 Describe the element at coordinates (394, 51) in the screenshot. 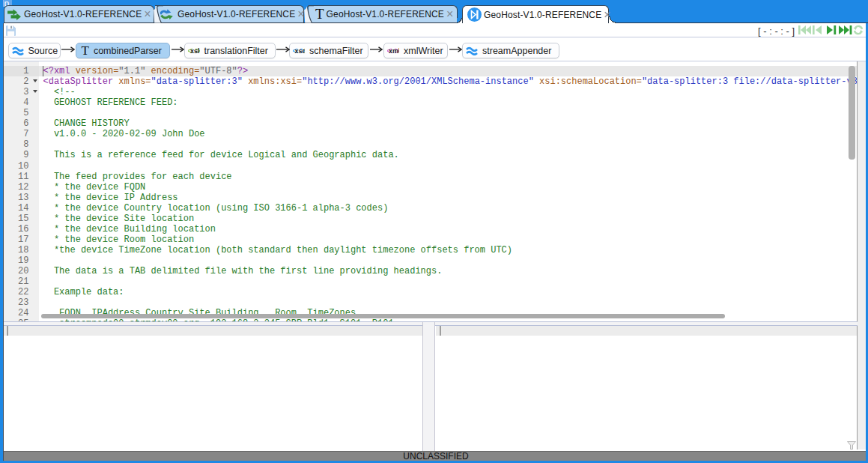

I see `svg-text: xml` at that location.